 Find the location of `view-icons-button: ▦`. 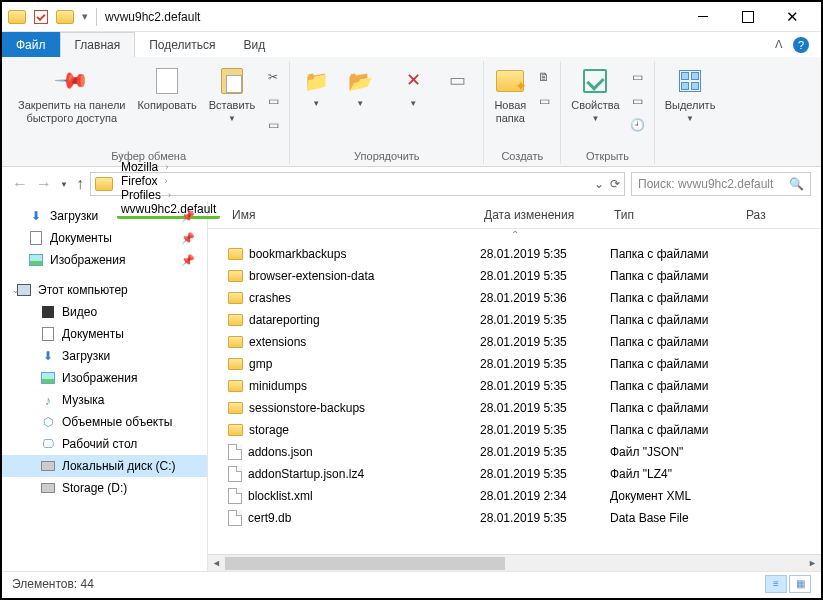

view-icons-button: ▦ is located at coordinates (800, 584).